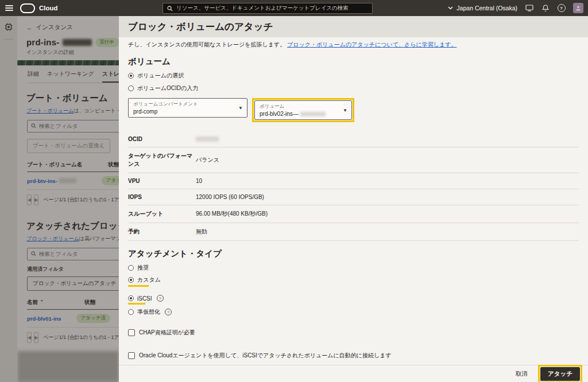 The height and width of the screenshot is (382, 588). What do you see at coordinates (313, 114) in the screenshot?
I see `redacted-volume-name` at bounding box center [313, 114].